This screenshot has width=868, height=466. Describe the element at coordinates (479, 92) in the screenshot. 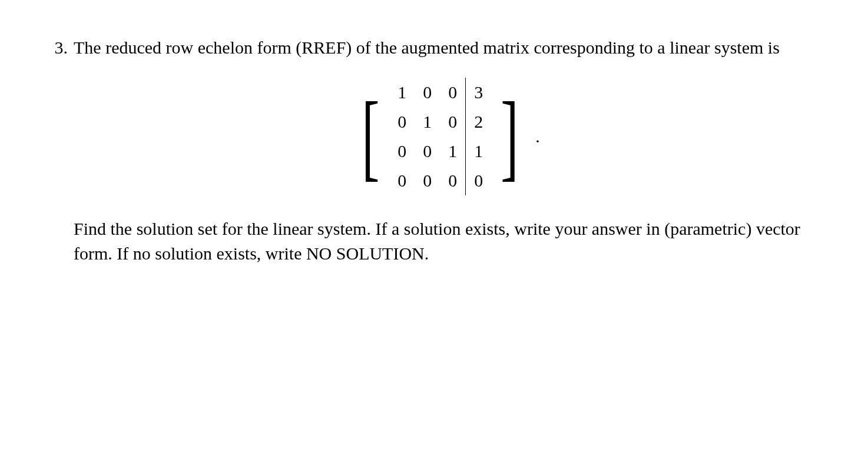

I see `matrix-cell-aug: 3` at that location.